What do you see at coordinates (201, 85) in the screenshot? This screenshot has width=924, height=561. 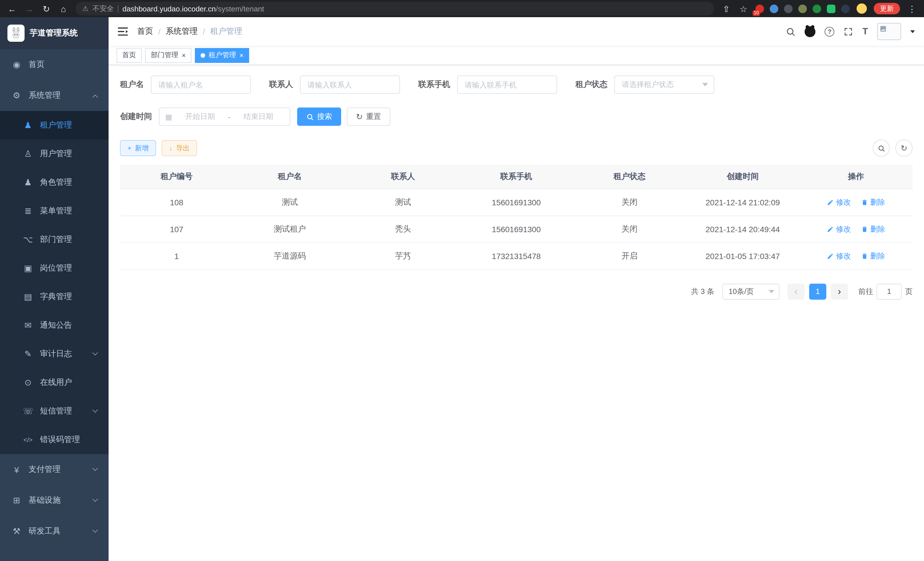 I see `tenant-name-input` at bounding box center [201, 85].